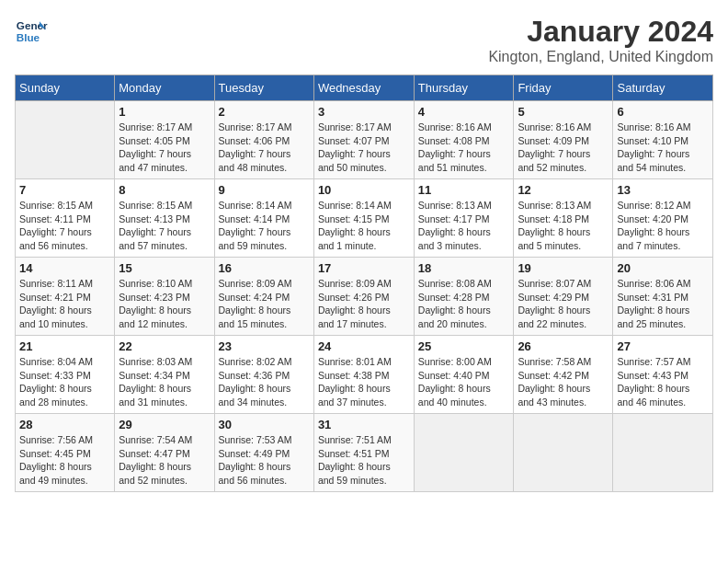 This screenshot has width=728, height=563. What do you see at coordinates (464, 112) in the screenshot?
I see `day-number: 4` at bounding box center [464, 112].